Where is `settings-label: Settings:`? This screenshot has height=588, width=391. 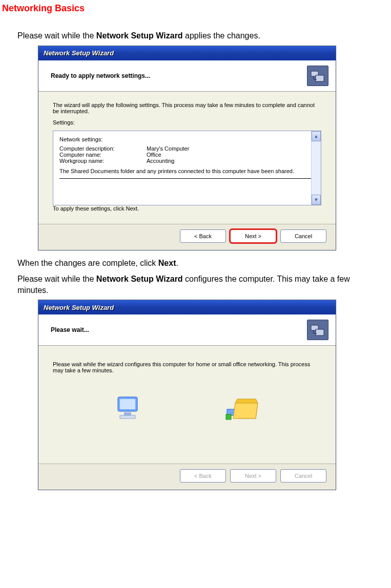 settings-label: Settings: is located at coordinates (187, 122).